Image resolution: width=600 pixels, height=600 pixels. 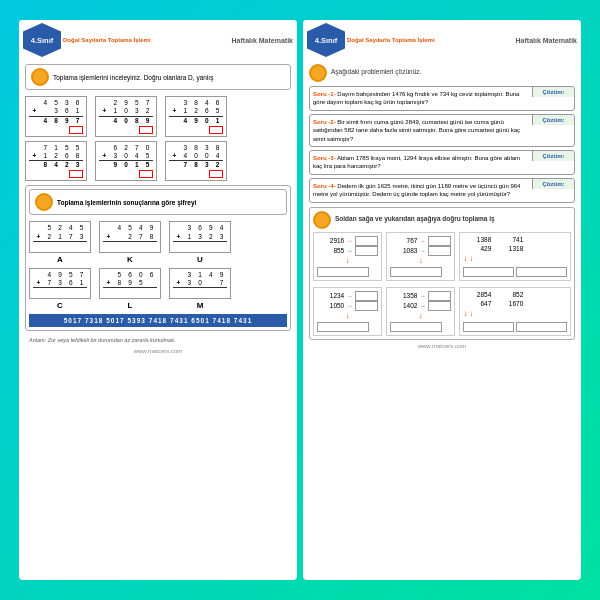 I want to click on add-m: 3149 +307, so click(x=200, y=284).